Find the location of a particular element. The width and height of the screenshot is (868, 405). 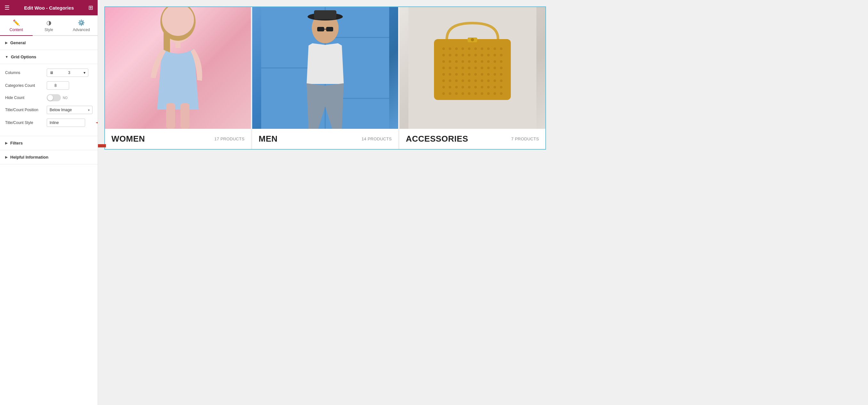

columns-control: 🖥 3 ▾ is located at coordinates (70, 73).